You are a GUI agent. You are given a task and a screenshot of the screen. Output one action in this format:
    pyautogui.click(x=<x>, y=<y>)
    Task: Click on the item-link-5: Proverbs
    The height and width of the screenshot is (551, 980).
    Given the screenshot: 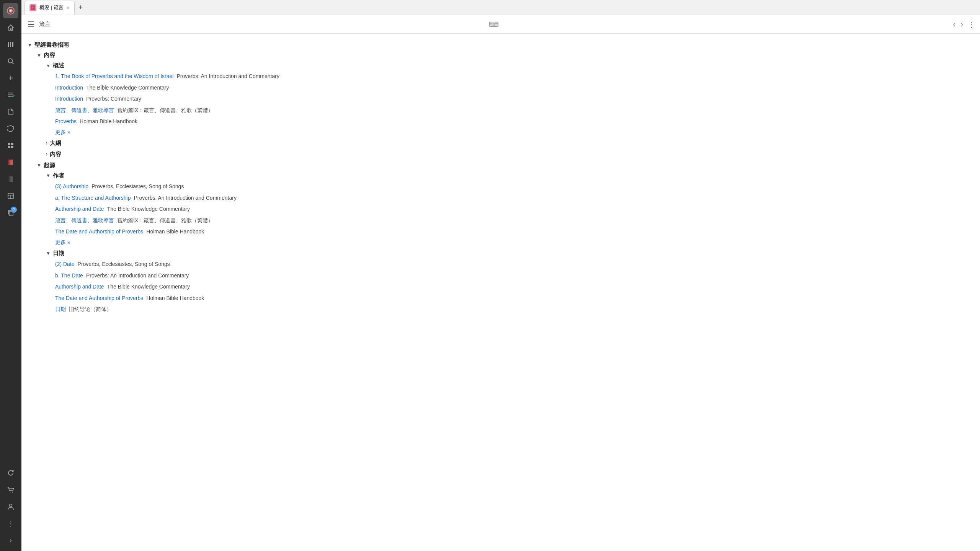 What is the action you would take?
    pyautogui.click(x=66, y=122)
    